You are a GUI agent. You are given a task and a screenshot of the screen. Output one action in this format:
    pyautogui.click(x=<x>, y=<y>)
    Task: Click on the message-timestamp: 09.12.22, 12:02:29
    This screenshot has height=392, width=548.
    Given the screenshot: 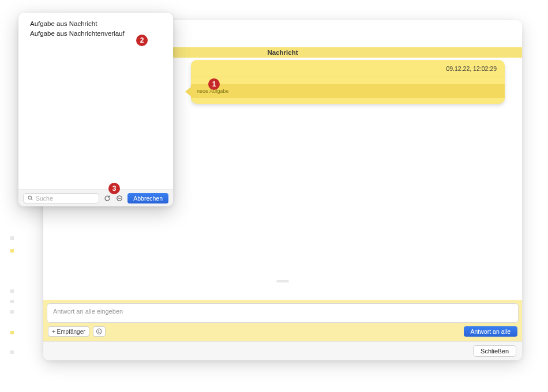 What is the action you would take?
    pyautogui.click(x=471, y=69)
    